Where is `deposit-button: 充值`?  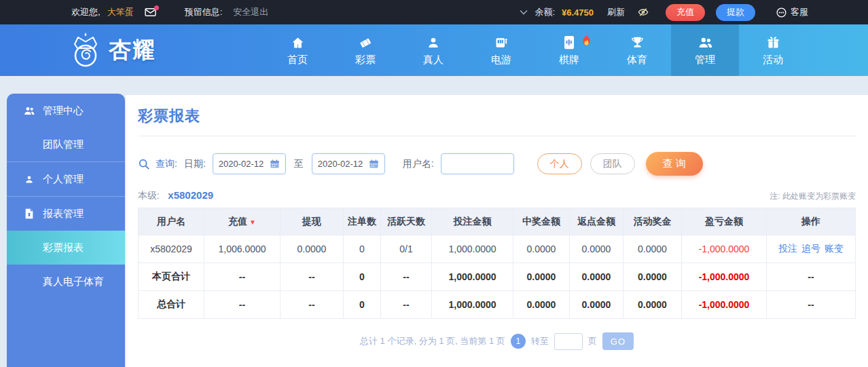 deposit-button: 充值 is located at coordinates (685, 12).